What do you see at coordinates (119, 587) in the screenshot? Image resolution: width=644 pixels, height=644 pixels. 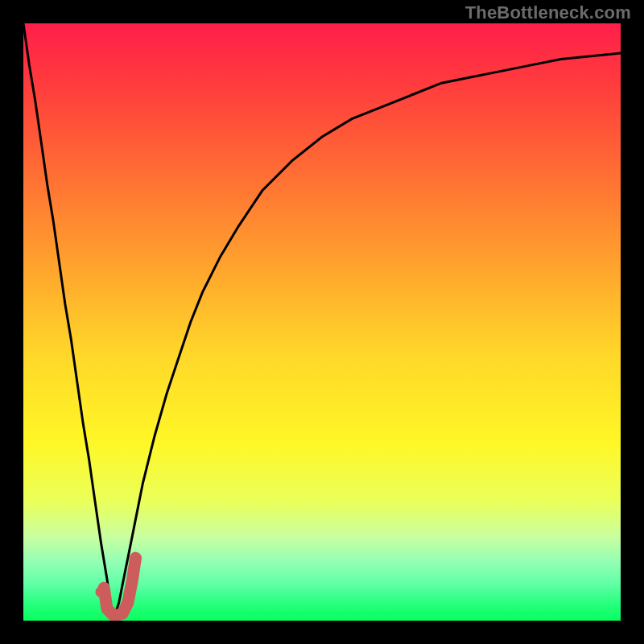 I see `optimal-marker-j` at bounding box center [119, 587].